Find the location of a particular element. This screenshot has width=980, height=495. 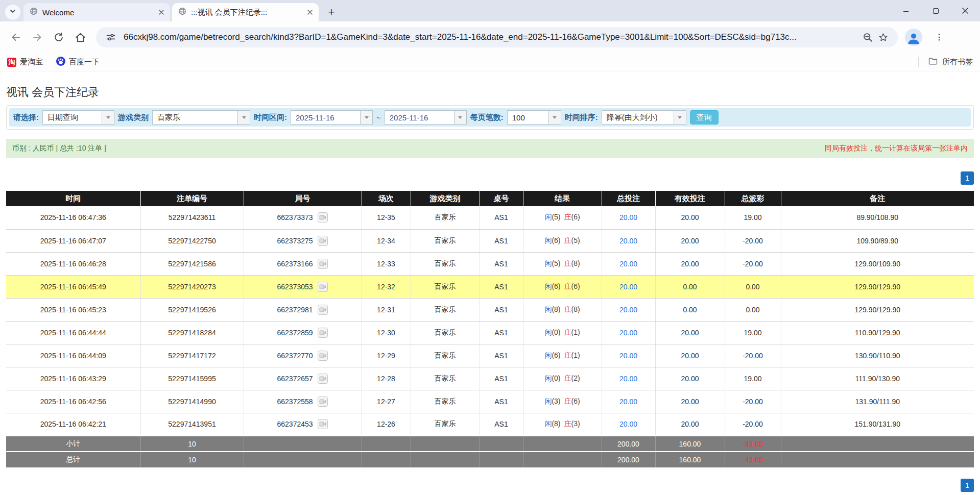

profile-avatar is located at coordinates (914, 37).